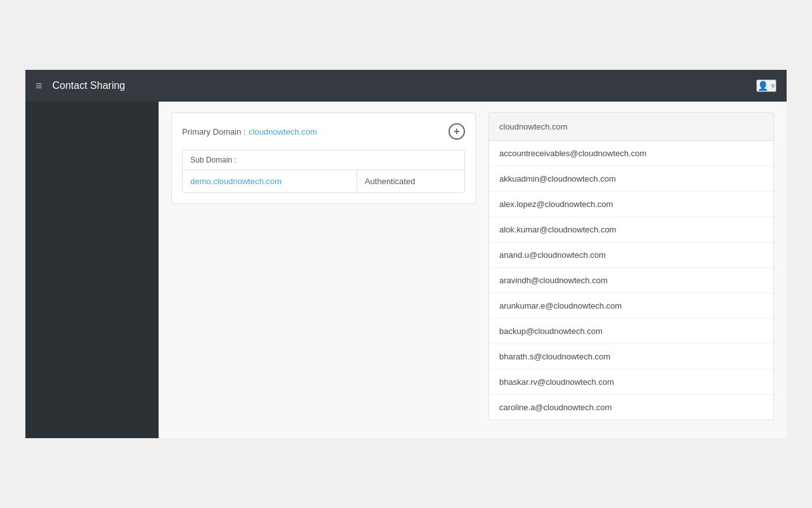 The width and height of the screenshot is (812, 508). What do you see at coordinates (631, 382) in the screenshot?
I see `list-item: bhaskar.rv@cloudnowtech.com` at bounding box center [631, 382].